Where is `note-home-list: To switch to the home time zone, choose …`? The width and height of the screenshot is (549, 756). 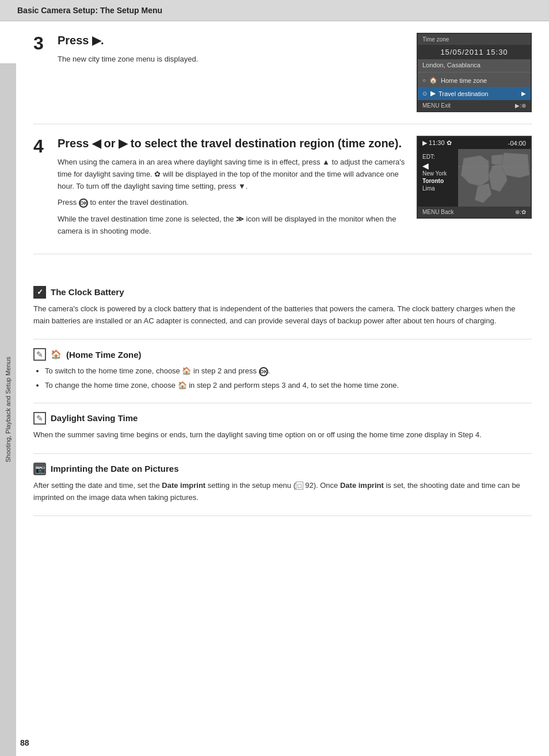
note-home-list: To switch to the home time zone, choose … is located at coordinates (288, 379).